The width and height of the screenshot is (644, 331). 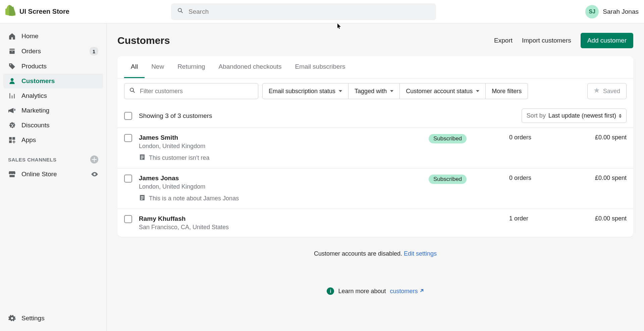 What do you see at coordinates (322, 12) in the screenshot?
I see `topbar: UI Screen Store SJ Sarah Jonas` at bounding box center [322, 12].